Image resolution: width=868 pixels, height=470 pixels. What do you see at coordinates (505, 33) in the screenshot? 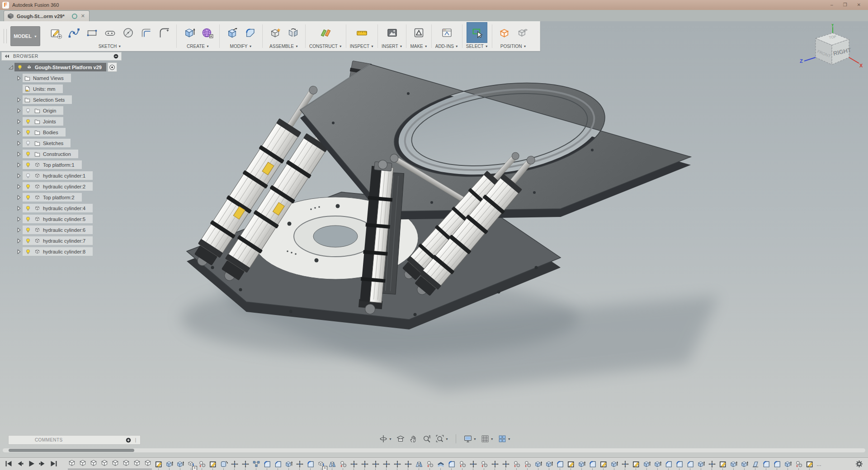
I see `capture-position-icon` at bounding box center [505, 33].